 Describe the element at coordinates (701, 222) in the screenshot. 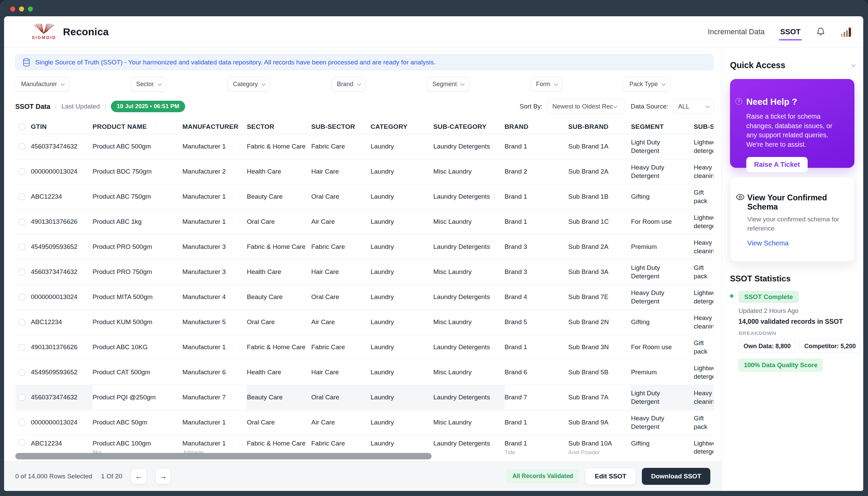

I see `cell-value: Lightweight detergent` at that location.